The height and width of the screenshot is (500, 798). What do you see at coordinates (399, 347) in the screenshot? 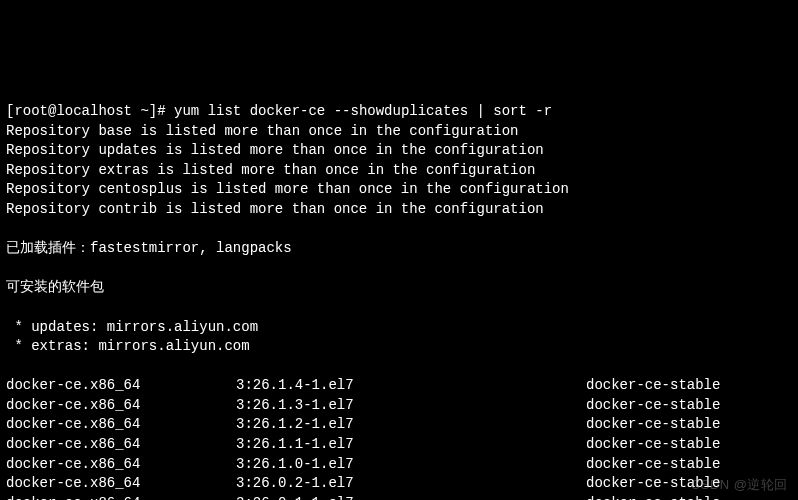
I see `mirror-line: * extras: mirrors.aliyun.com` at bounding box center [399, 347].